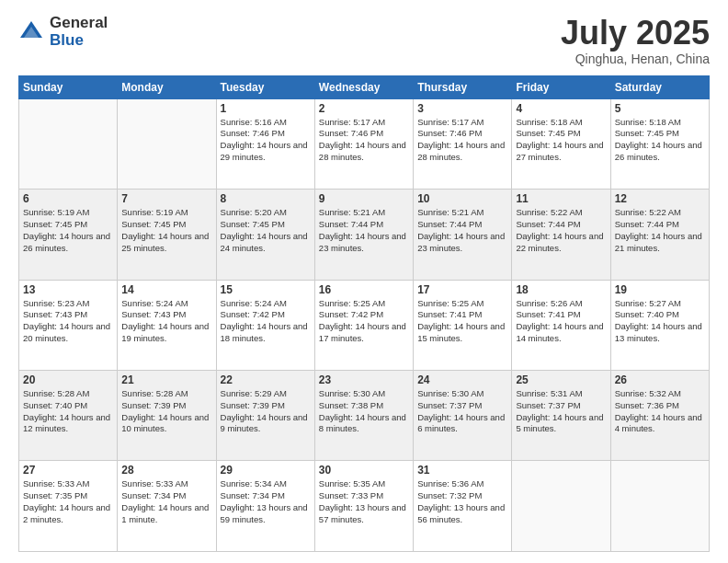 This screenshot has height=563, width=728. I want to click on day-number: 17, so click(462, 290).